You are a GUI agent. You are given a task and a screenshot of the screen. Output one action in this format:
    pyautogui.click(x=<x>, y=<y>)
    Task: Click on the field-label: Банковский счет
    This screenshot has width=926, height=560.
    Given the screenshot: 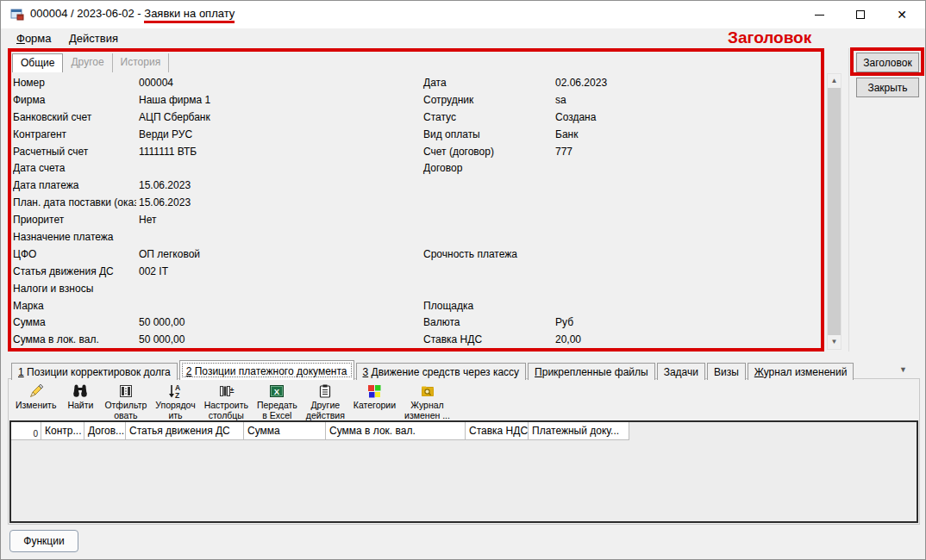 What is the action you would take?
    pyautogui.click(x=74, y=117)
    